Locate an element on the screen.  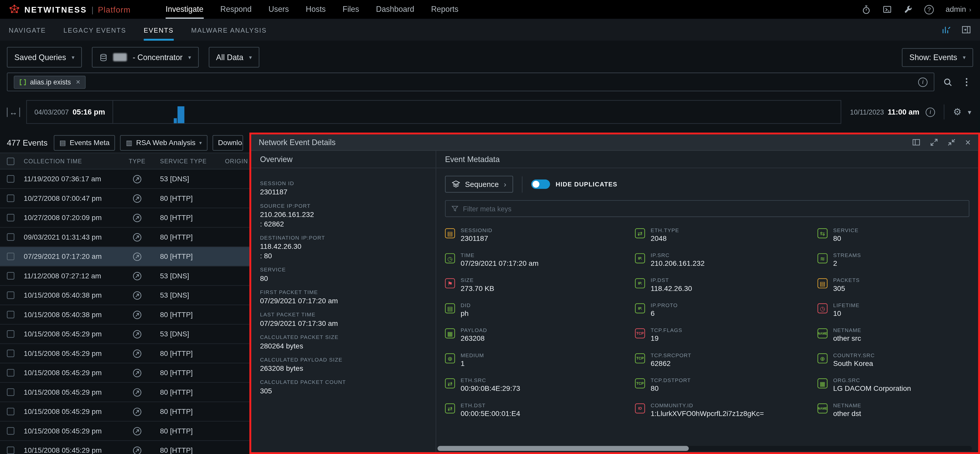
meta-entry: ▤ PACKETS 305 is located at coordinates (893, 285).